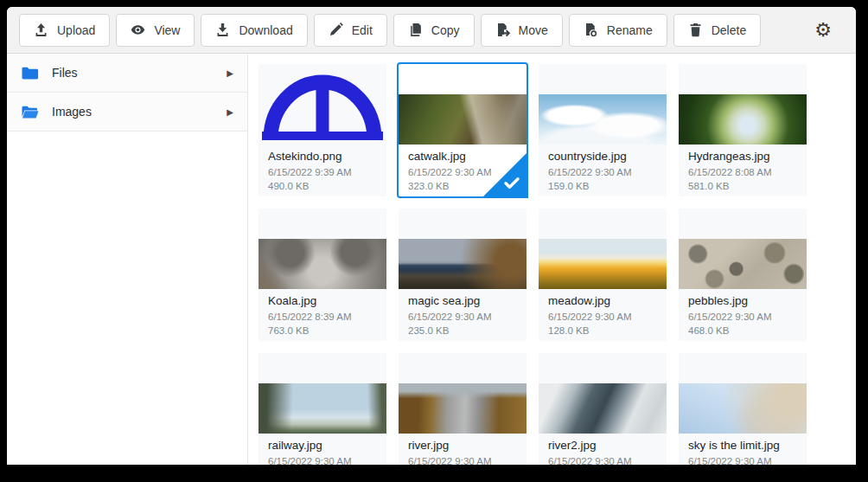  What do you see at coordinates (629, 30) in the screenshot?
I see `toolbar-button-label: Rename` at bounding box center [629, 30].